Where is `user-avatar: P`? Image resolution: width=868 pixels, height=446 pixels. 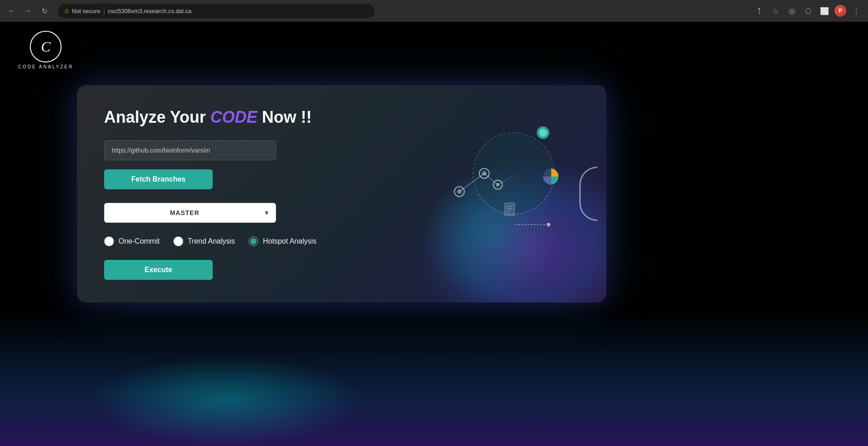
user-avatar: P is located at coordinates (840, 11).